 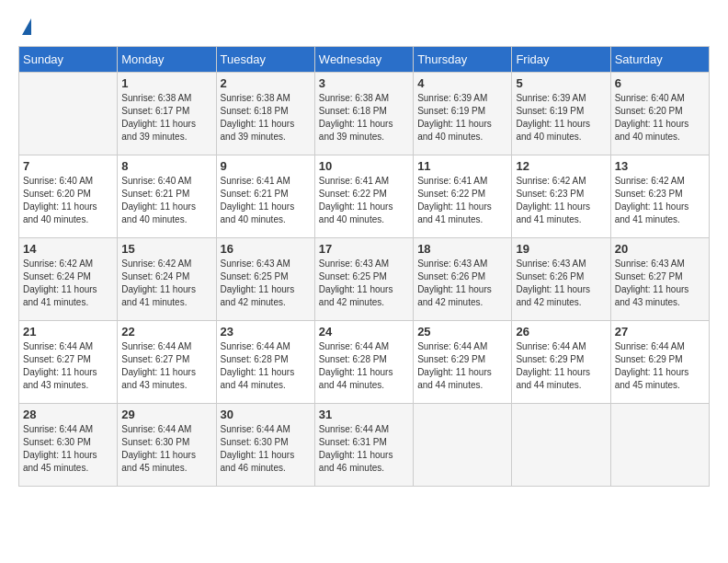 I want to click on col-header-friday: Friday, so click(x=561, y=60).